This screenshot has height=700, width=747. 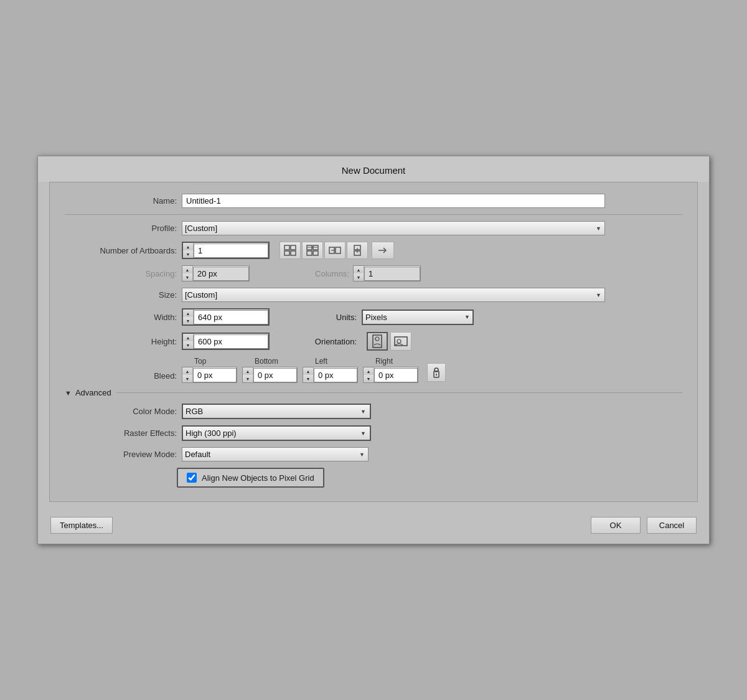 What do you see at coordinates (275, 455) in the screenshot?
I see `preview-mode-select-wrapper: Default Pixel Overprint` at bounding box center [275, 455].